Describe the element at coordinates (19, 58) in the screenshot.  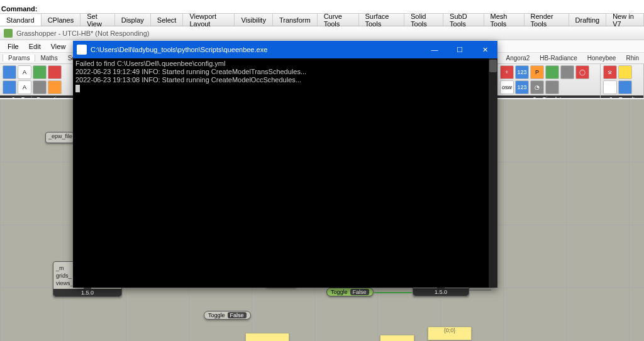
I see `gh-tab-params: Params` at that location.